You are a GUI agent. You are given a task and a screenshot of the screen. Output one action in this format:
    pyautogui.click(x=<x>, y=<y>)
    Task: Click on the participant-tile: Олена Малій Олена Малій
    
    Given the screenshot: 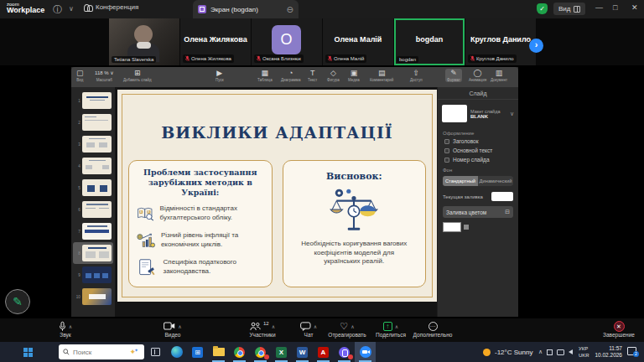 What is the action you would take?
    pyautogui.click(x=358, y=42)
    